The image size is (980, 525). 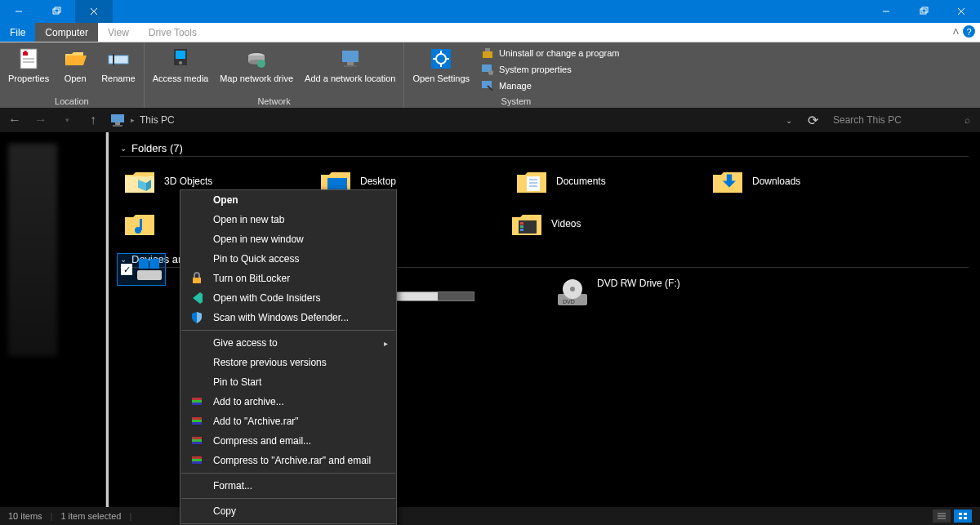 What do you see at coordinates (127, 269) in the screenshot?
I see `checkbox-icon: ✓` at bounding box center [127, 269].